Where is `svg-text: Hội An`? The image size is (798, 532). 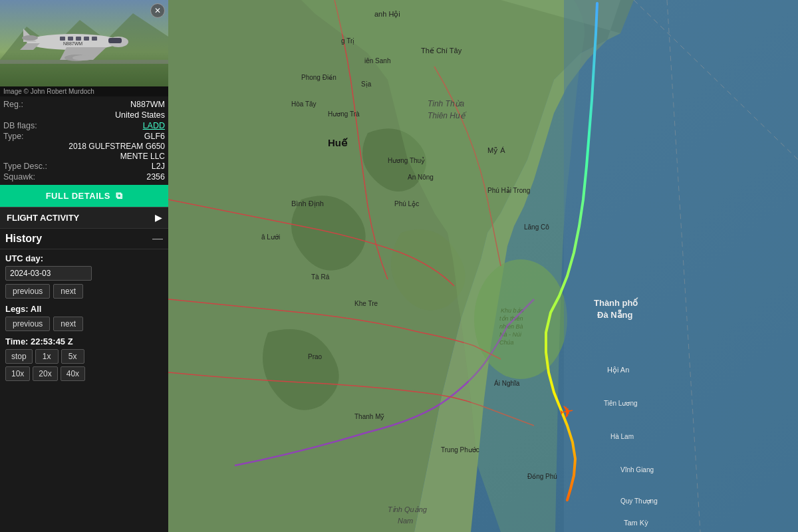
svg-text: Hội An is located at coordinates (618, 370).